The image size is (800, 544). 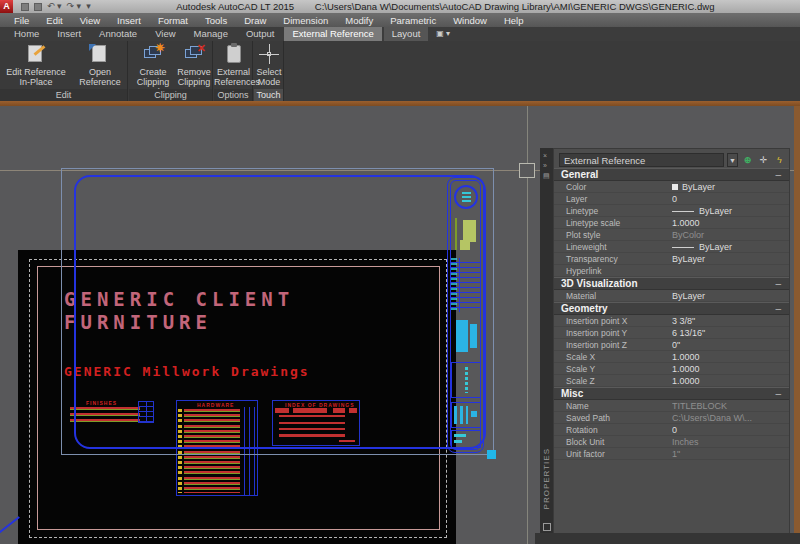 I want to click on edit-reference-in-place-button: Edit Reference In-Place, so click(x=36, y=65).